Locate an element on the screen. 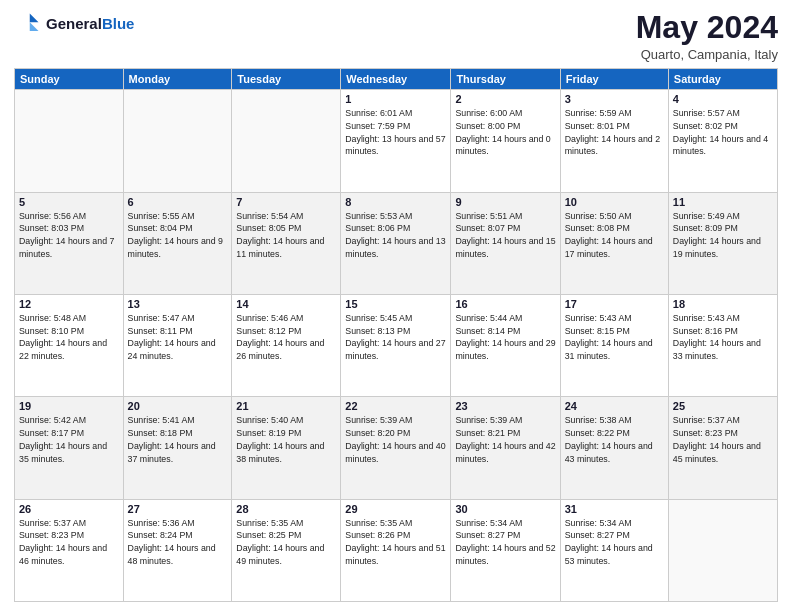 This screenshot has width=792, height=612. table-row: 7Sunrise: 5:54 AMSunset: 8:05 PMDaylight… is located at coordinates (286, 243).